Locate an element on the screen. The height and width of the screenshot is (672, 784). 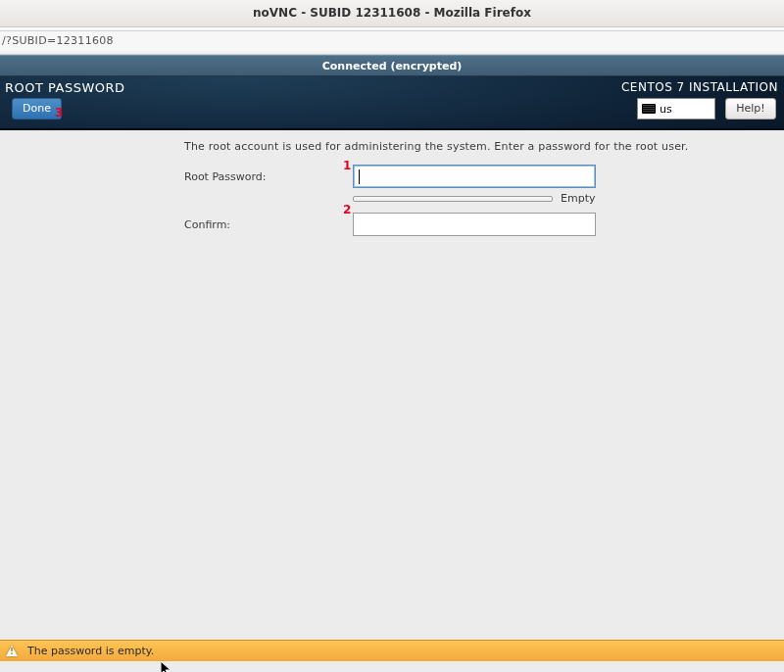
url-bar: /?SUBID=12311608 is located at coordinates (392, 41).